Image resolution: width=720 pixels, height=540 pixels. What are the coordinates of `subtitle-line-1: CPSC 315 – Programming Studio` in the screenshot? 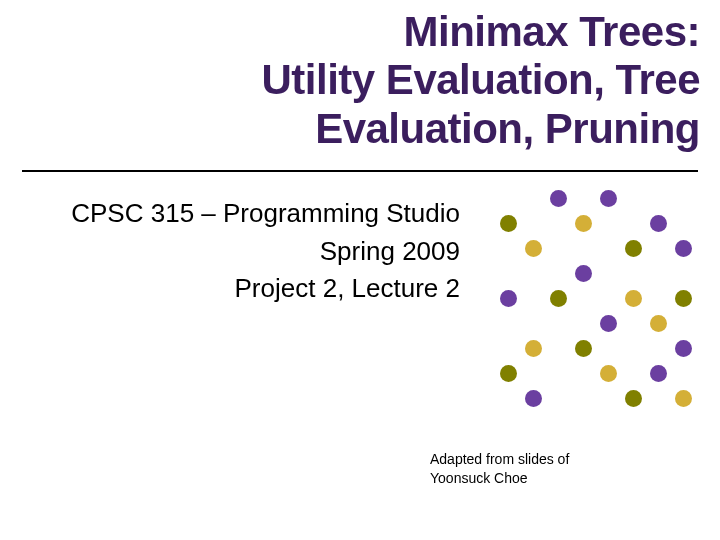 It's located at (260, 214).